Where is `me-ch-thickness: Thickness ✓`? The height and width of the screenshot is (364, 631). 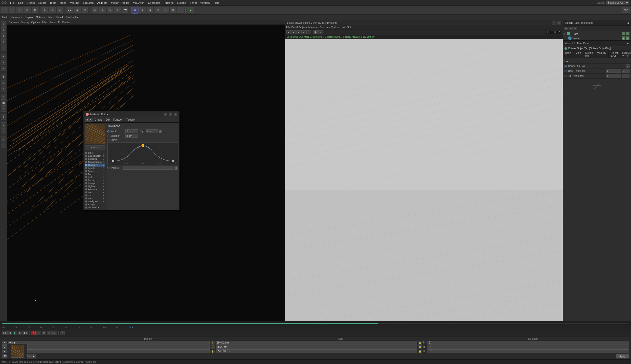
me-ch-thickness: Thickness ✓ is located at coordinates (95, 165).